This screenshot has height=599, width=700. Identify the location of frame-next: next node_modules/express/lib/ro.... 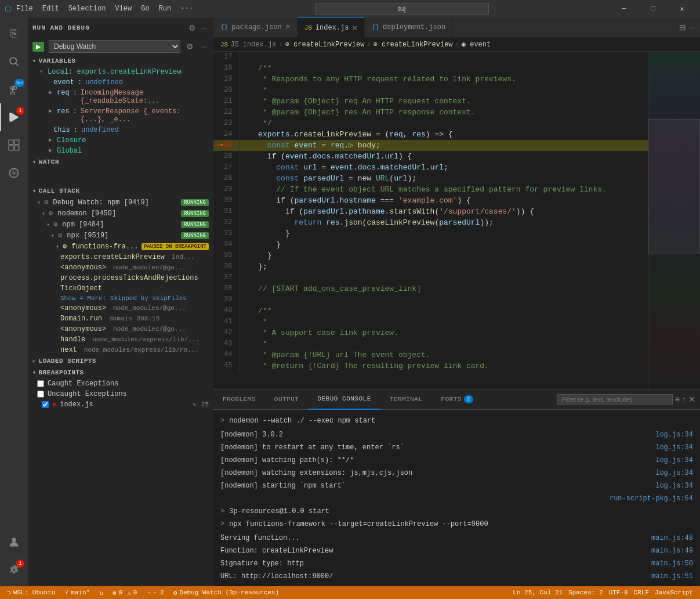
(121, 350).